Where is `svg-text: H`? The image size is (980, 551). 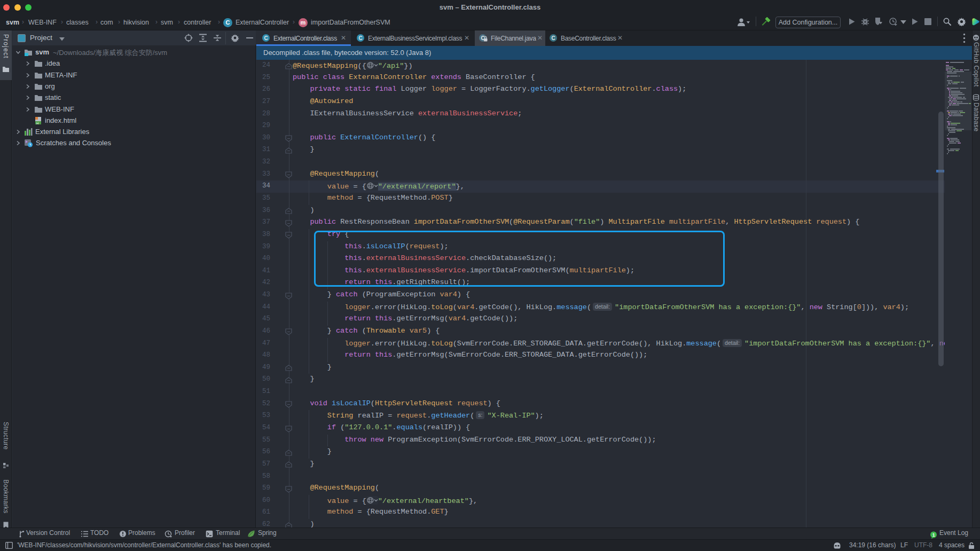
svg-text: H is located at coordinates (37, 123).